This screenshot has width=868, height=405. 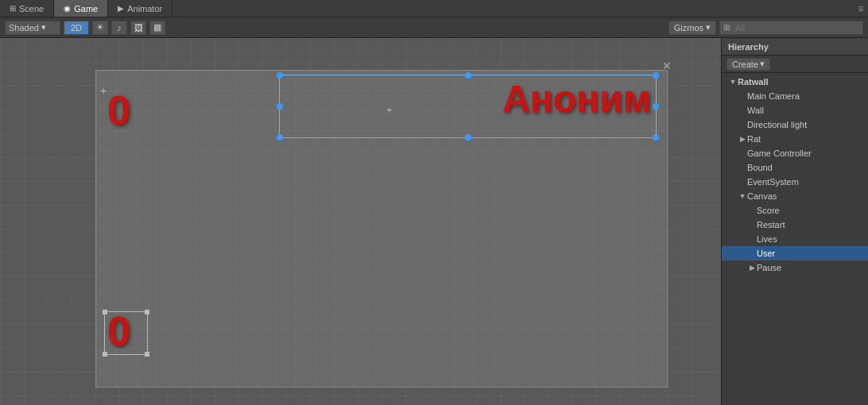 What do you see at coordinates (119, 110) in the screenshot?
I see `score-top-label: 0` at bounding box center [119, 110].